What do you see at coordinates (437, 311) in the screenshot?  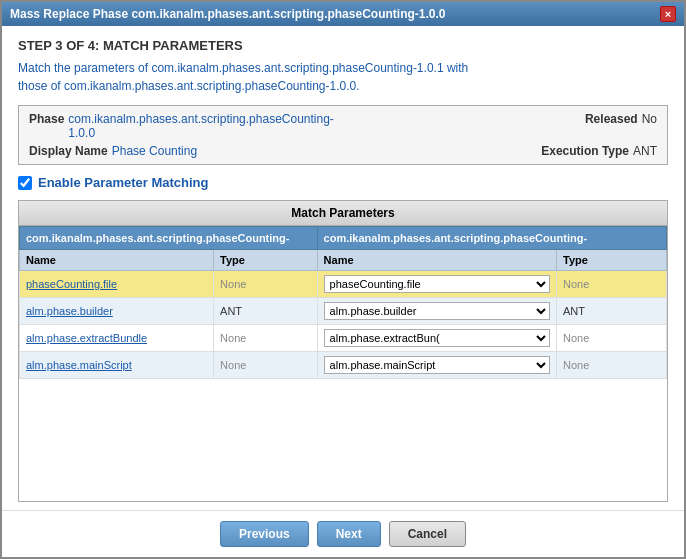 I see `param-name-select: alm.phase.builder` at bounding box center [437, 311].